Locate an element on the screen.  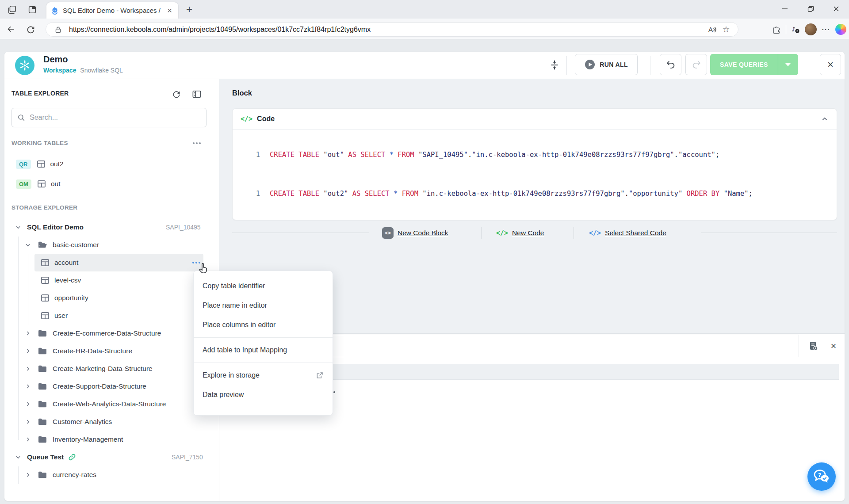
block-title: Block is located at coordinates (242, 93).